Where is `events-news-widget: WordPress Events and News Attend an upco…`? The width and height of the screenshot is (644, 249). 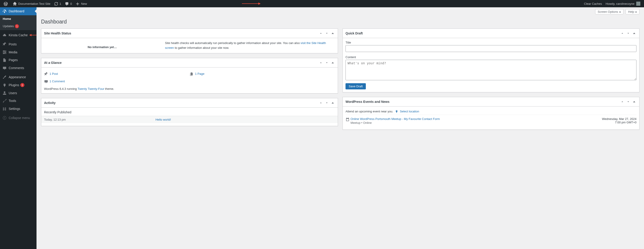 events-news-widget: WordPress Events and News Attend an upco… is located at coordinates (491, 113).